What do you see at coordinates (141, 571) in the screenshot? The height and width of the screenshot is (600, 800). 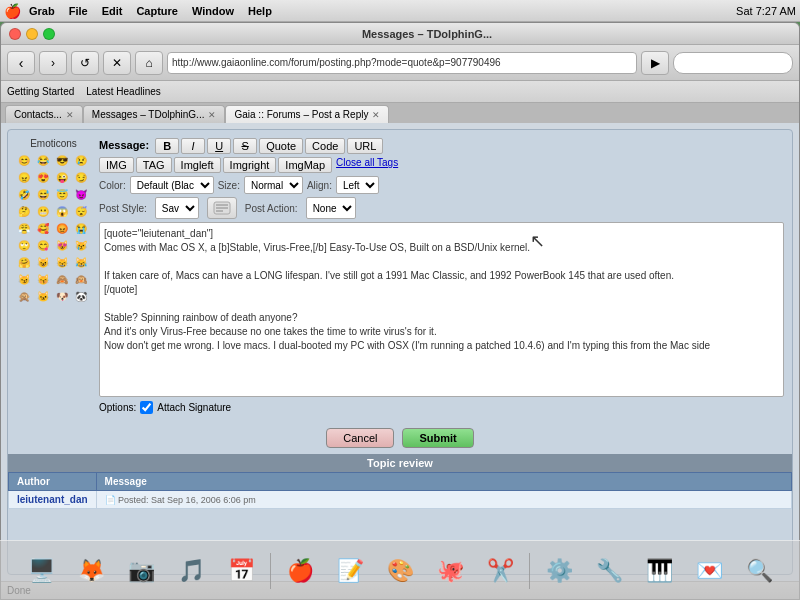 I see `dock-camera: 📷` at bounding box center [141, 571].